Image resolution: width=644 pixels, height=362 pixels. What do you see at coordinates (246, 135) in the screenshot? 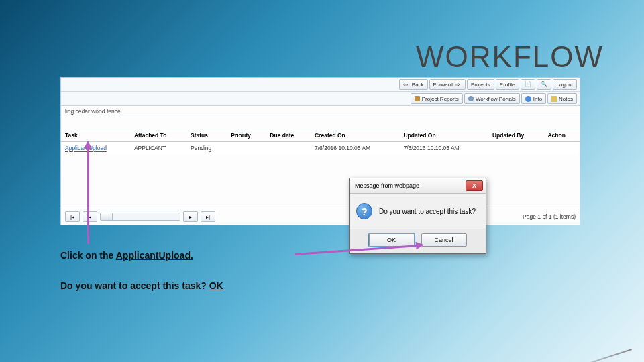
I see `col-priority: Priority` at bounding box center [246, 135].